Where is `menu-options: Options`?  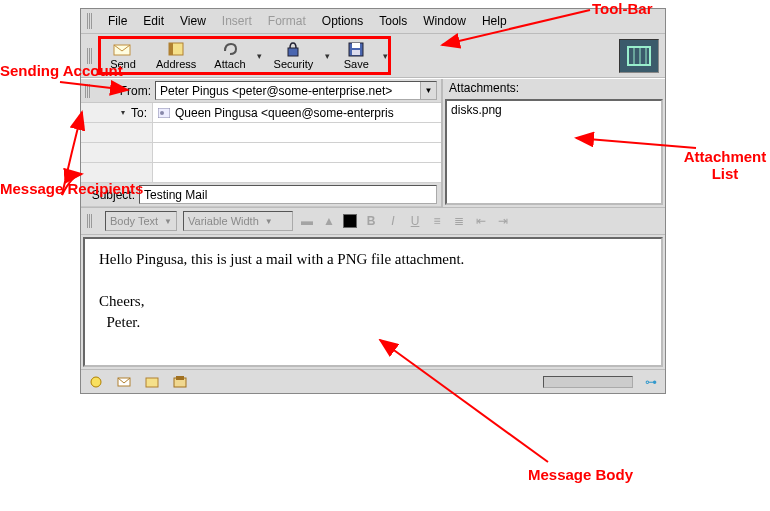 menu-options: Options is located at coordinates (342, 21).